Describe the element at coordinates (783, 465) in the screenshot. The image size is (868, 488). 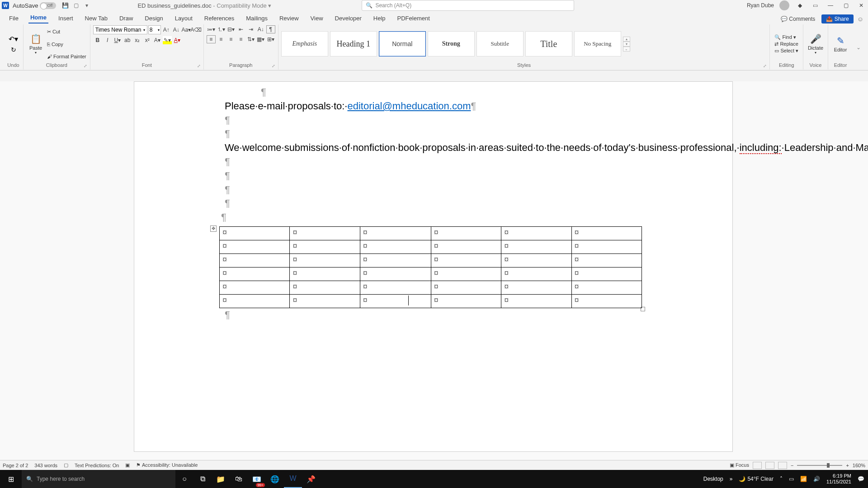
I see `web-layout-button` at that location.